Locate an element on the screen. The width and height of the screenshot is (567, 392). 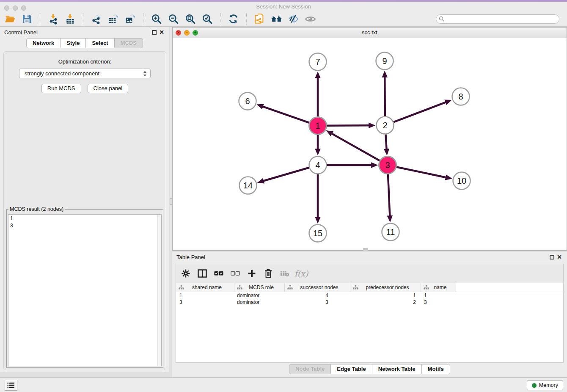
search-input is located at coordinates (498, 19).